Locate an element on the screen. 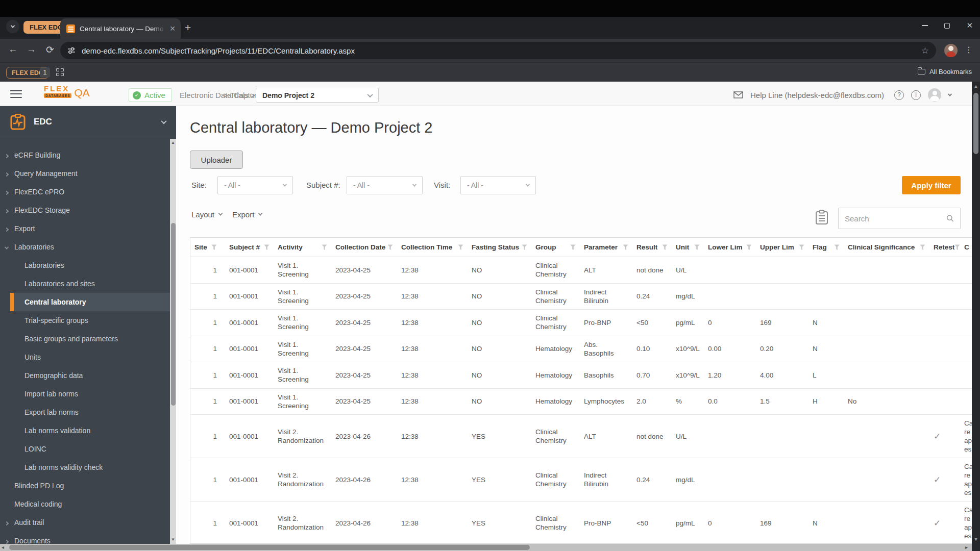  scroll-down-icon: ▼ is located at coordinates (173, 540).